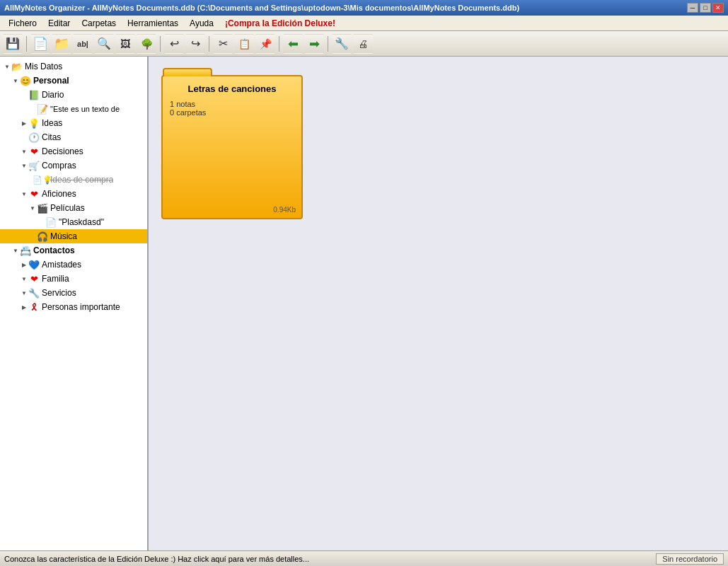 This screenshot has height=566, width=728. What do you see at coordinates (342, 44) in the screenshot?
I see `tools-button: 🔧` at bounding box center [342, 44].